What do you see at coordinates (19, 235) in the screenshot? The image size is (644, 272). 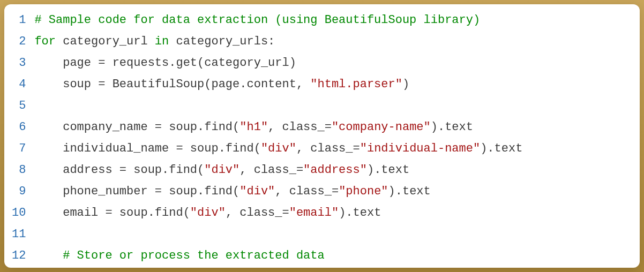 I see `line-number: 11` at bounding box center [19, 235].